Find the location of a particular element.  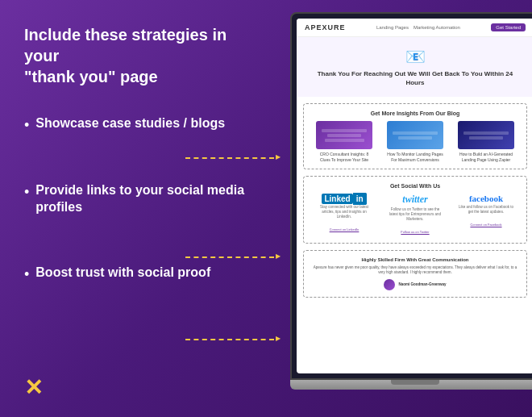

facebook-desc: Like and follow us on Facebook to get th… is located at coordinates (486, 210).